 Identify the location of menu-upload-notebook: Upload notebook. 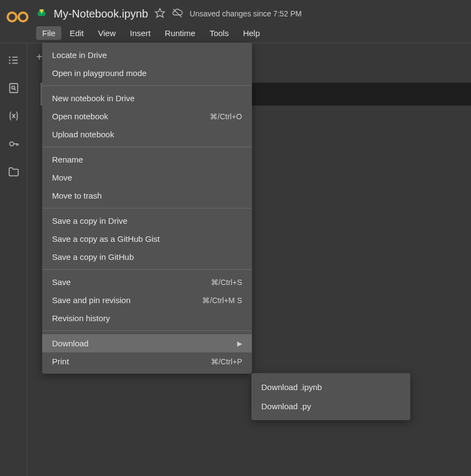
(147, 135).